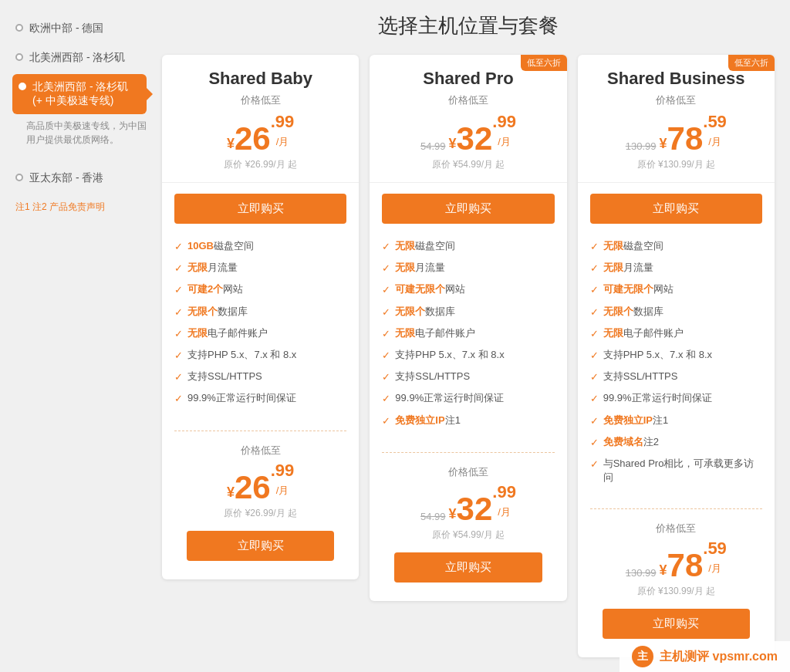  Describe the element at coordinates (468, 26) in the screenshot. I see `page-title: 选择主机位置与套餐` at that location.